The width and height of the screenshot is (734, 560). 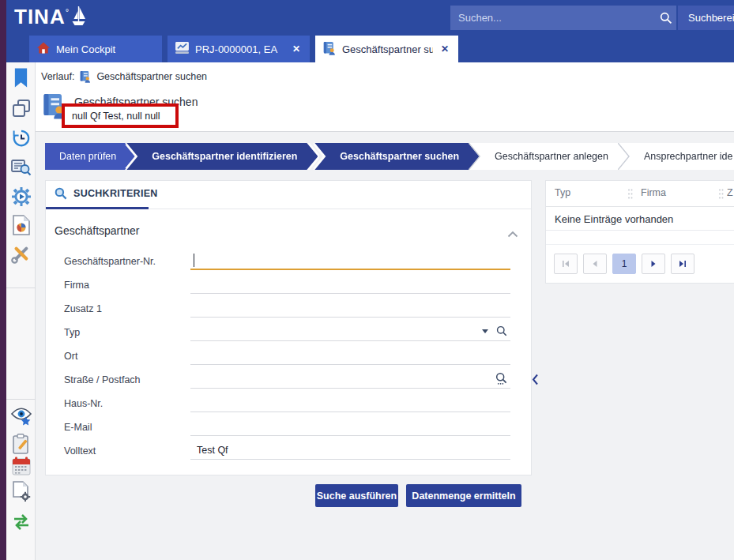 What do you see at coordinates (288, 262) in the screenshot?
I see `field-row-geschaeftspartner-nr: Geschäftspartner-Nr.` at bounding box center [288, 262].